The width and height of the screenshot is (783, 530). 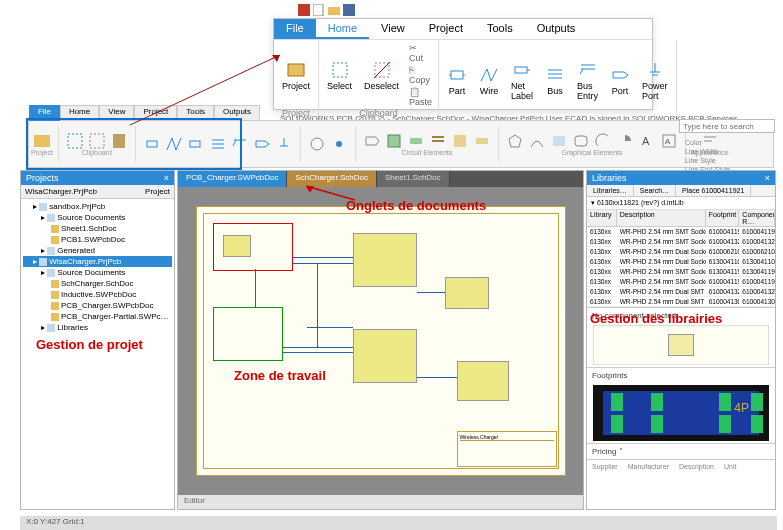 What do you see at coordinates (446, 29) in the screenshot?
I see `tab-project: Project` at bounding box center [446, 29].